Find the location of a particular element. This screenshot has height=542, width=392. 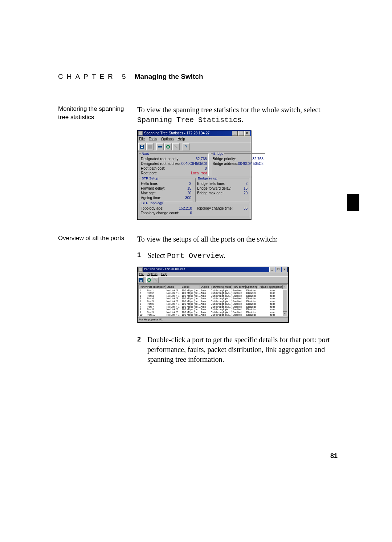

window-title: Spanning Tree Statistics - 172.28.104.27 is located at coordinates (188, 133).